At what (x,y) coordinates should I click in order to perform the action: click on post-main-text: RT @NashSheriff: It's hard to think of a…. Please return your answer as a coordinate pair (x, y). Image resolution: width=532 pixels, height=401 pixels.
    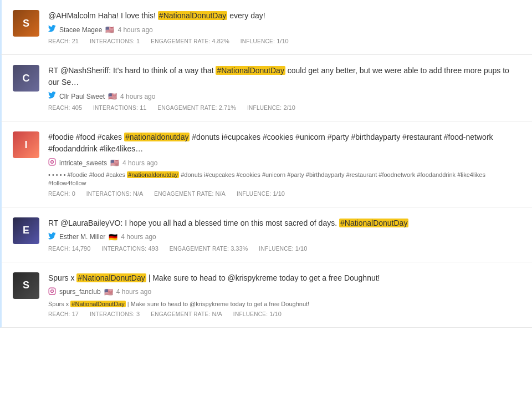
    Looking at the image, I should click on (285, 77).